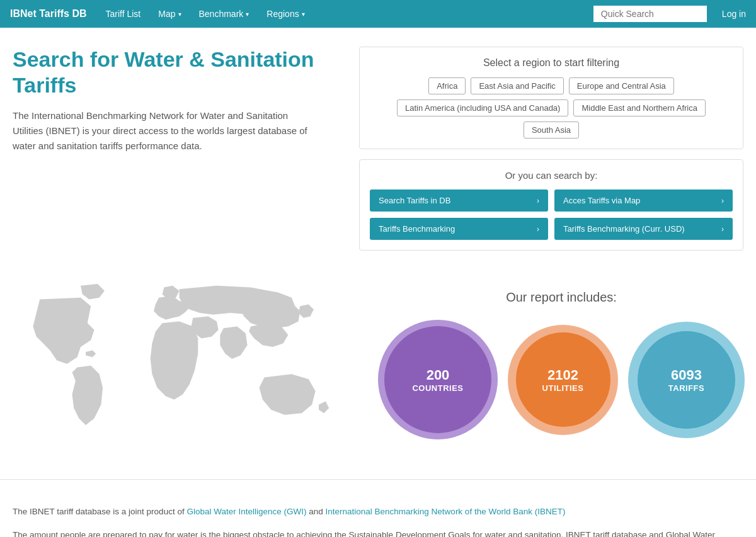  I want to click on tariffs-label: TARIFFS, so click(687, 388).